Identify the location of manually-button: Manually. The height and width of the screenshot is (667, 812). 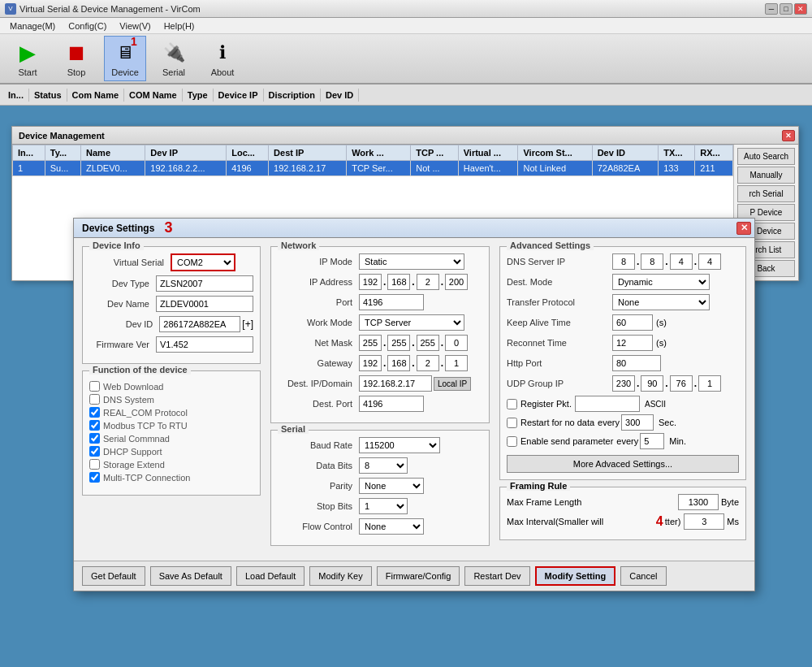
(767, 175).